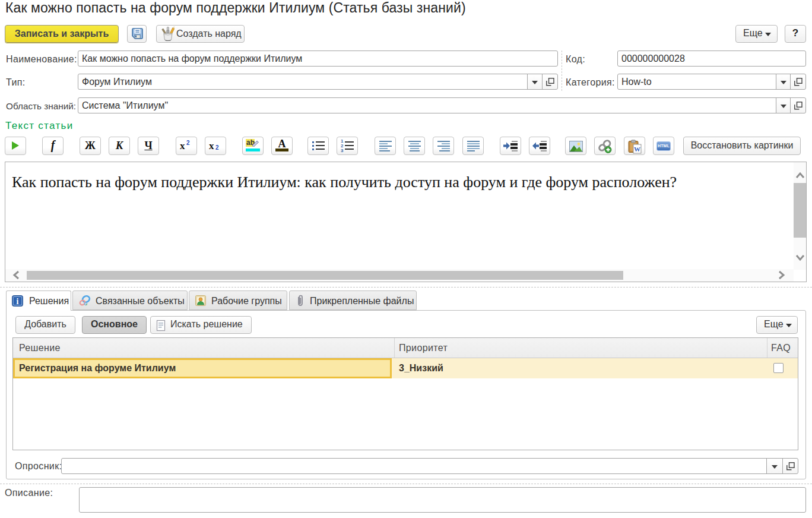 Image resolution: width=812 pixels, height=518 pixels. What do you see at coordinates (18, 302) in the screenshot?
I see `svg-text: i` at bounding box center [18, 302].